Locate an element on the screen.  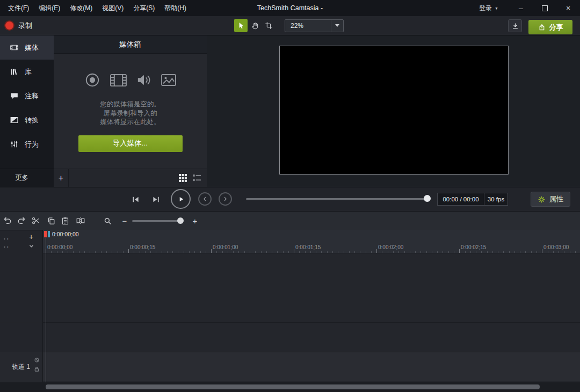
step-forward-button is located at coordinates (156, 199).